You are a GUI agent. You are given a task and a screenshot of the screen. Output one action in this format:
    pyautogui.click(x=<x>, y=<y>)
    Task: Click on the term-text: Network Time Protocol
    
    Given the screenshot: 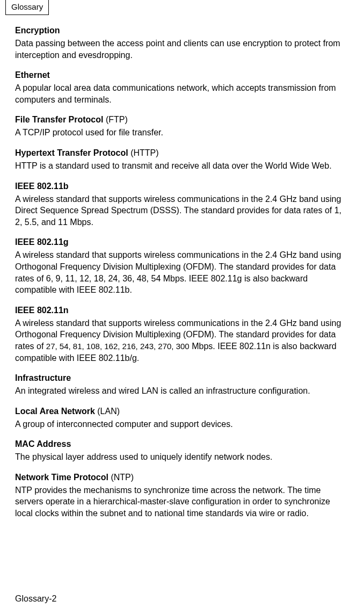 What is the action you would take?
    pyautogui.click(x=62, y=477)
    